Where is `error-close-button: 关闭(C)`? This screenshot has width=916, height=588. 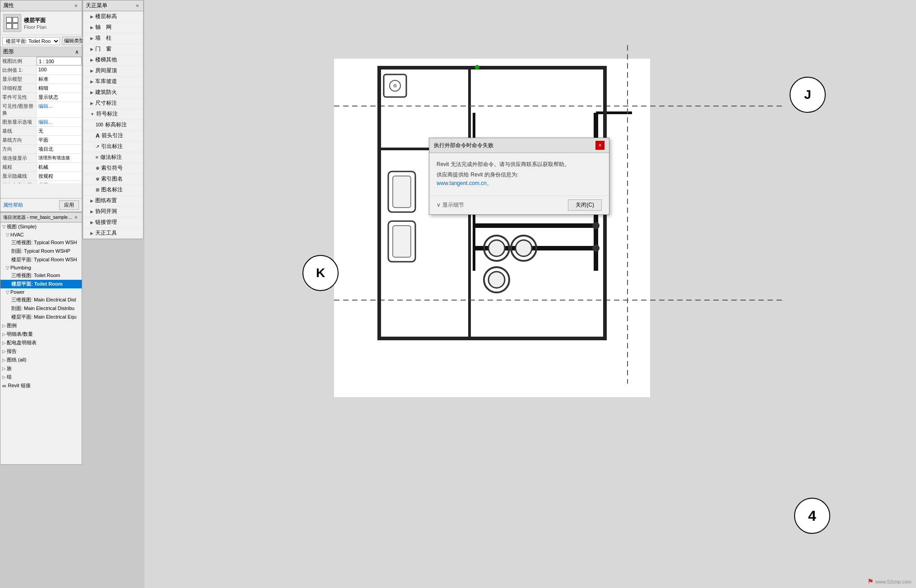 error-close-button: 关闭(C) is located at coordinates (585, 205).